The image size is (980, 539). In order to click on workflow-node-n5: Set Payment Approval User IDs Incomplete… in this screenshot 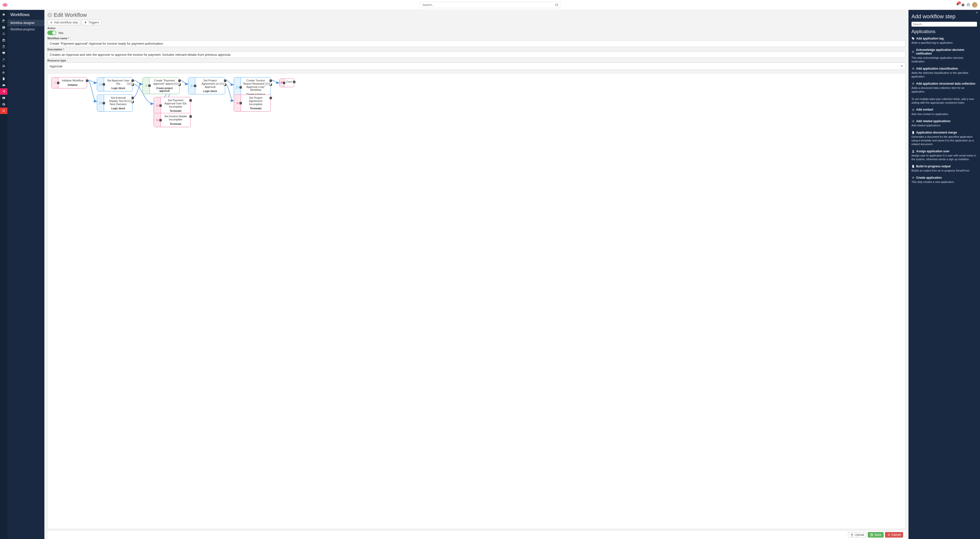, I will do `click(172, 106)`.